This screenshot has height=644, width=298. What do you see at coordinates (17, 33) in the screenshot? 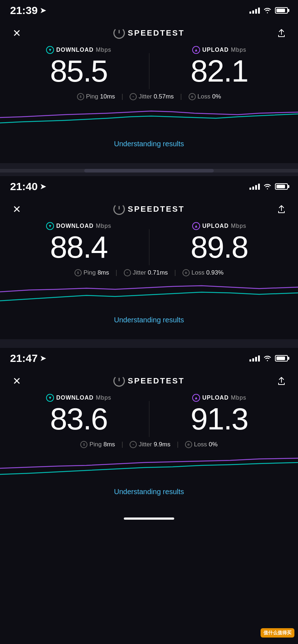
I see `close-icon-1: ✕` at bounding box center [17, 33].